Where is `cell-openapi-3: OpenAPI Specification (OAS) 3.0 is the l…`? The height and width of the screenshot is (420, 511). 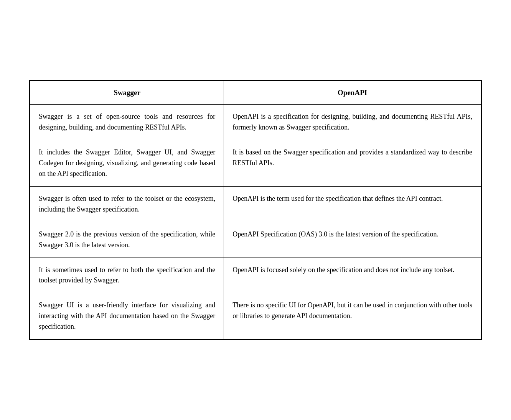 cell-openapi-3: OpenAPI Specification (OAS) 3.0 is the l… is located at coordinates (353, 240).